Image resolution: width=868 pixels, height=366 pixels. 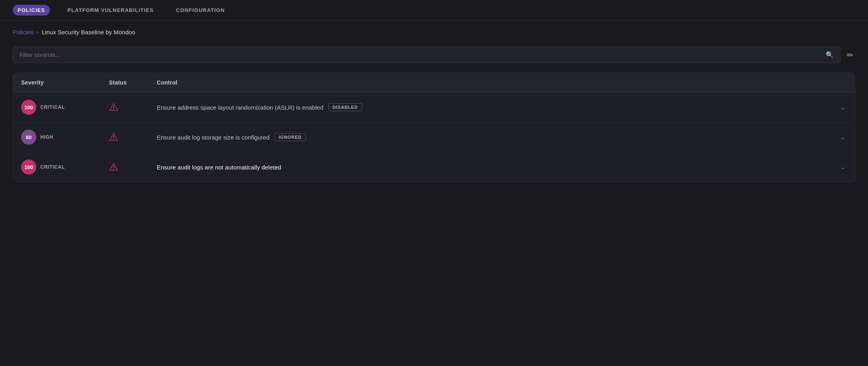 What do you see at coordinates (502, 83) in the screenshot?
I see `table-header-control: Control` at bounding box center [502, 83].